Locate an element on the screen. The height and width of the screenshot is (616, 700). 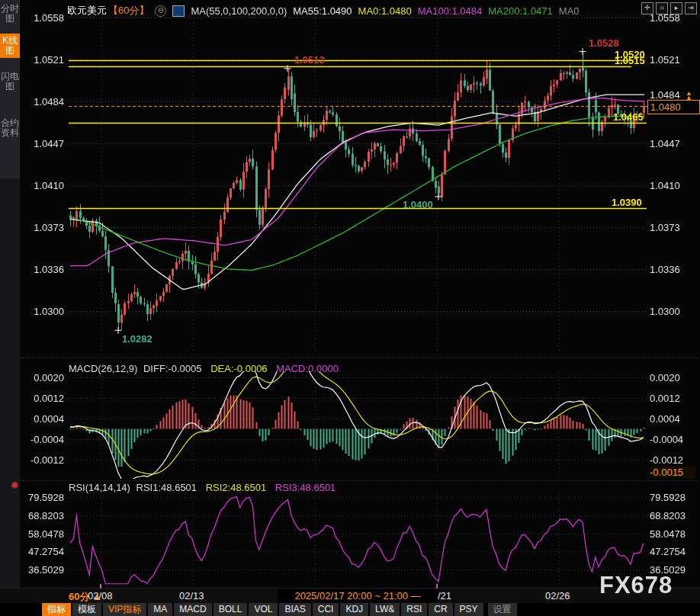
timeframe-label: 【60分】 is located at coordinates (128, 11).